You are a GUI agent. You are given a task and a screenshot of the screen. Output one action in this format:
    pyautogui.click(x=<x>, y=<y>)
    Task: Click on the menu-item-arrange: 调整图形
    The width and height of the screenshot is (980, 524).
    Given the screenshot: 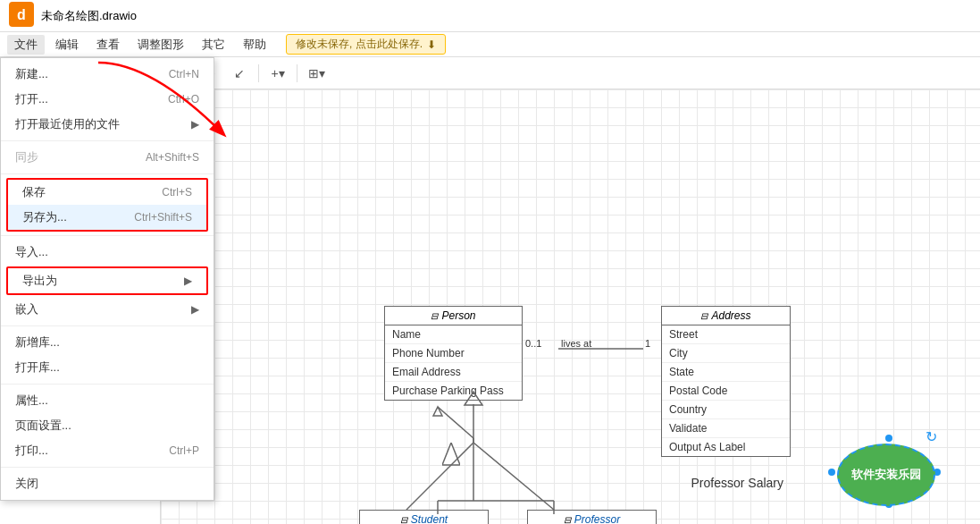 What is the action you would take?
    pyautogui.click(x=161, y=45)
    